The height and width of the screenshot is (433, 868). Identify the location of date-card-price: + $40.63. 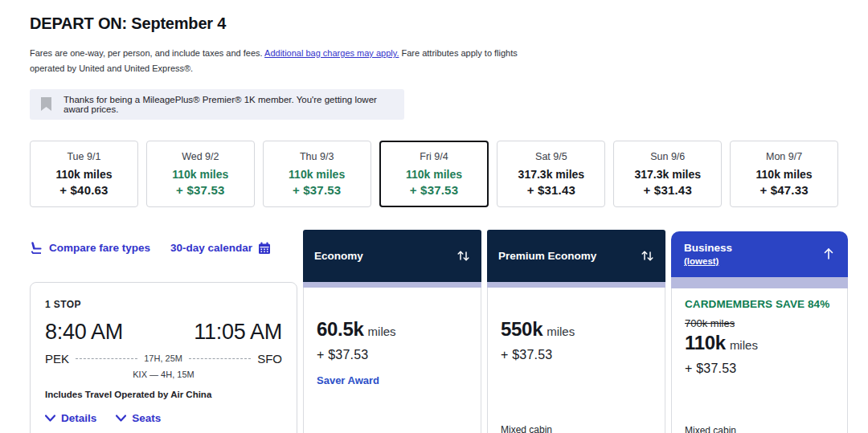
(84, 190).